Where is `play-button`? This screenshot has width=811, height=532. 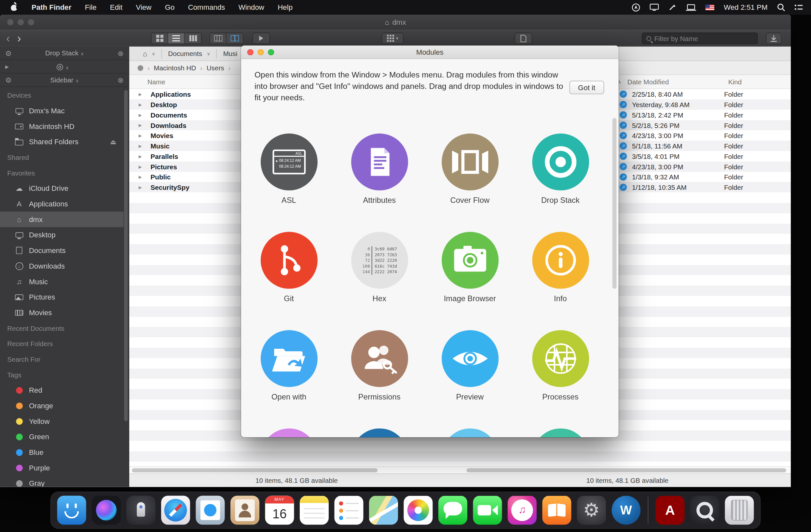
play-button is located at coordinates (261, 38).